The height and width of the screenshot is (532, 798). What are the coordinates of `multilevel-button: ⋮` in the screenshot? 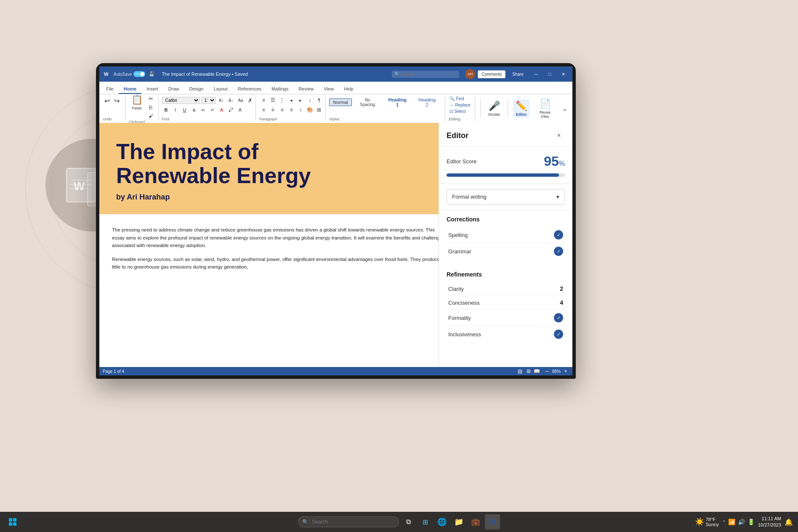 It's located at (282, 100).